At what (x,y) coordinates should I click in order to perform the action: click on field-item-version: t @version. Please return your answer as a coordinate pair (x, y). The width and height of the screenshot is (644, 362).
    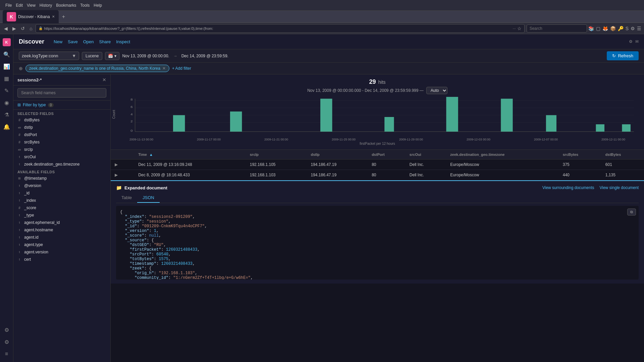
    Looking at the image, I should click on (62, 186).